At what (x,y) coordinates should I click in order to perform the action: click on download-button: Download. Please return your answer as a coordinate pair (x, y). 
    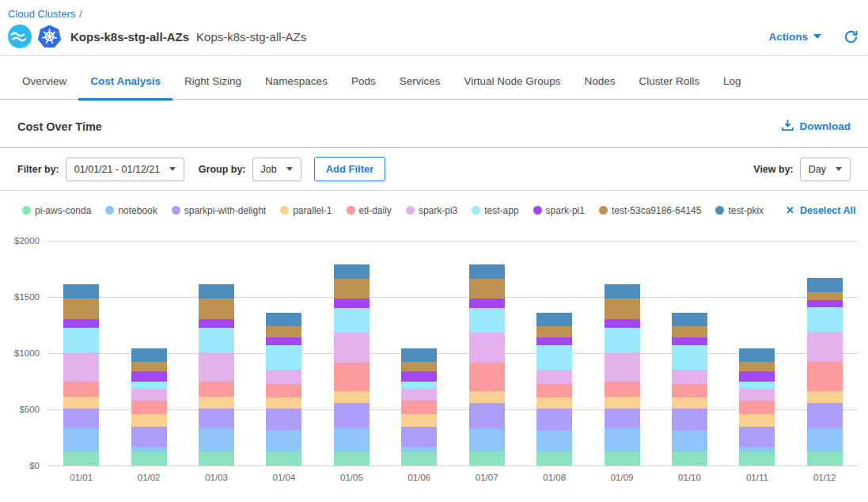
    Looking at the image, I should click on (817, 127).